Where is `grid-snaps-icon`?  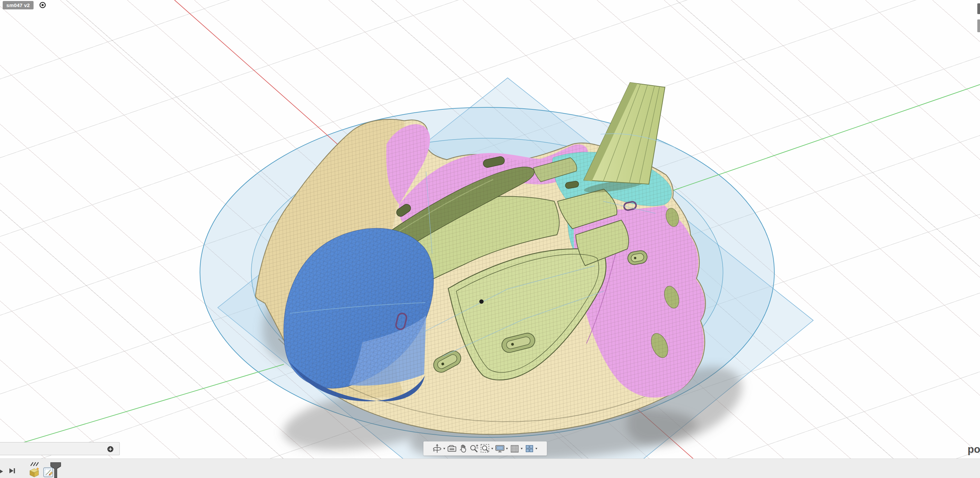
grid-snaps-icon is located at coordinates (515, 449).